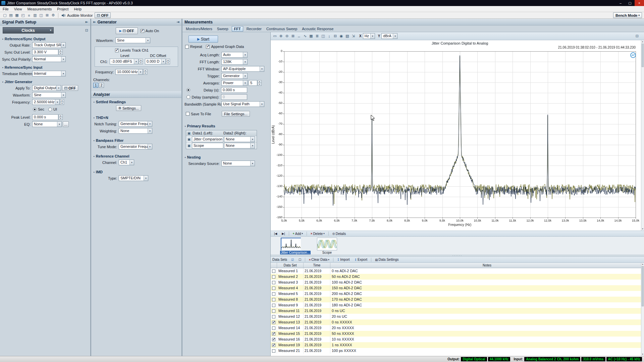 This screenshot has width=644, height=362. I want to click on dataset-notes-cell: 0 ns XXXXX, so click(487, 322).